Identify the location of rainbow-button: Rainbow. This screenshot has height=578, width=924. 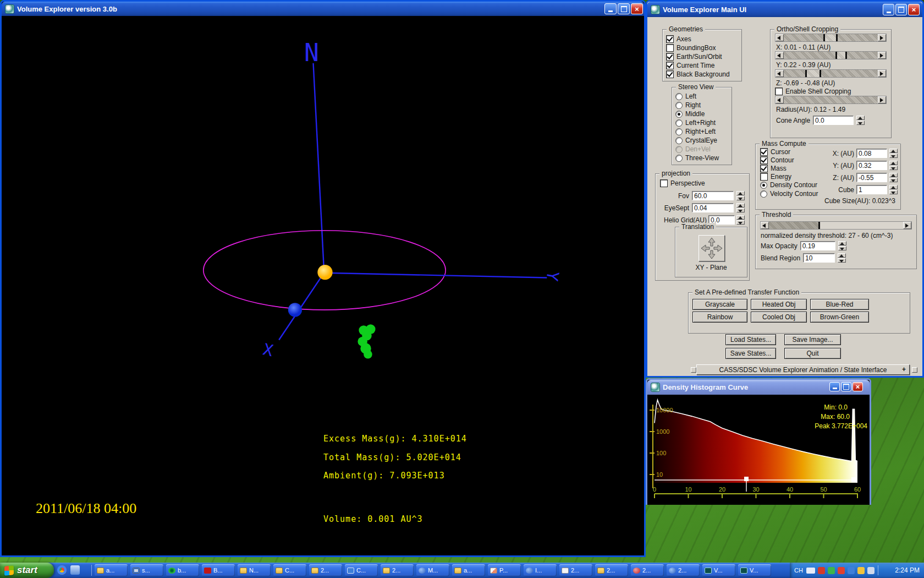
(720, 317).